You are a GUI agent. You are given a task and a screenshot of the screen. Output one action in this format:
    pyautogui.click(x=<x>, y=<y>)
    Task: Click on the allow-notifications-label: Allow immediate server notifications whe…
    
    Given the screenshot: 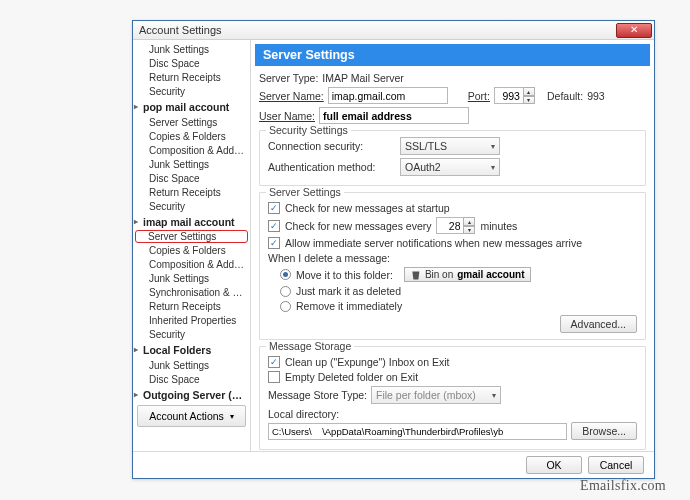 What is the action you would take?
    pyautogui.click(x=434, y=243)
    